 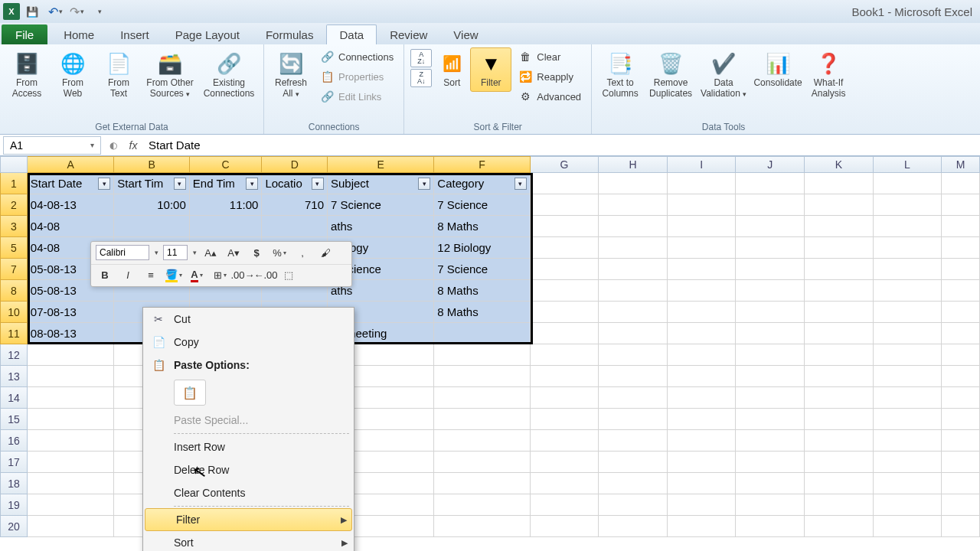 I want to click on cell: Start Tim▾, so click(x=152, y=184).